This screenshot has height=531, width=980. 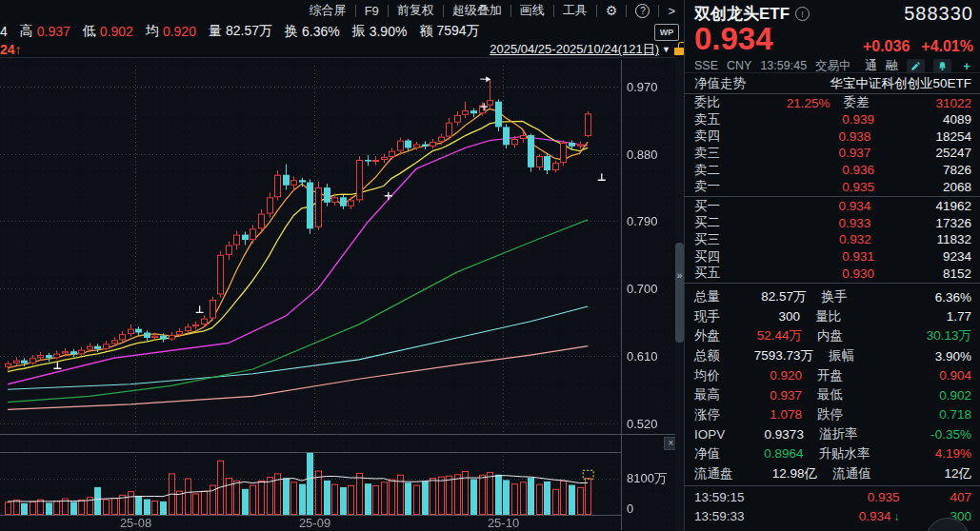 I want to click on currency-label: CNY, so click(x=739, y=66).